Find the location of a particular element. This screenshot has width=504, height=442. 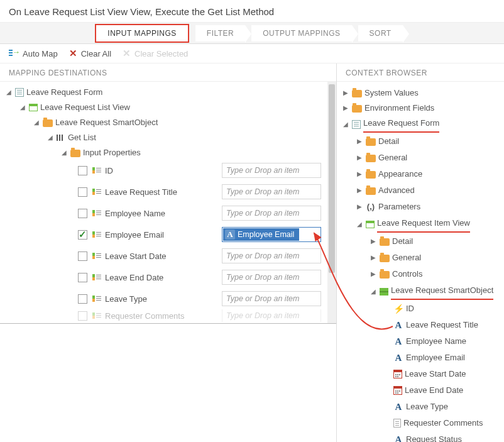

property-label-text: Leave Start Date is located at coordinates (136, 257).